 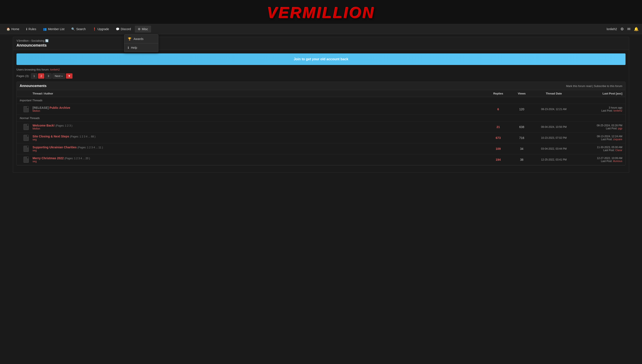 I want to click on breadcrumb-bar: V3rmillion › Socialising 🔄 Announcements, so click(x=321, y=44).